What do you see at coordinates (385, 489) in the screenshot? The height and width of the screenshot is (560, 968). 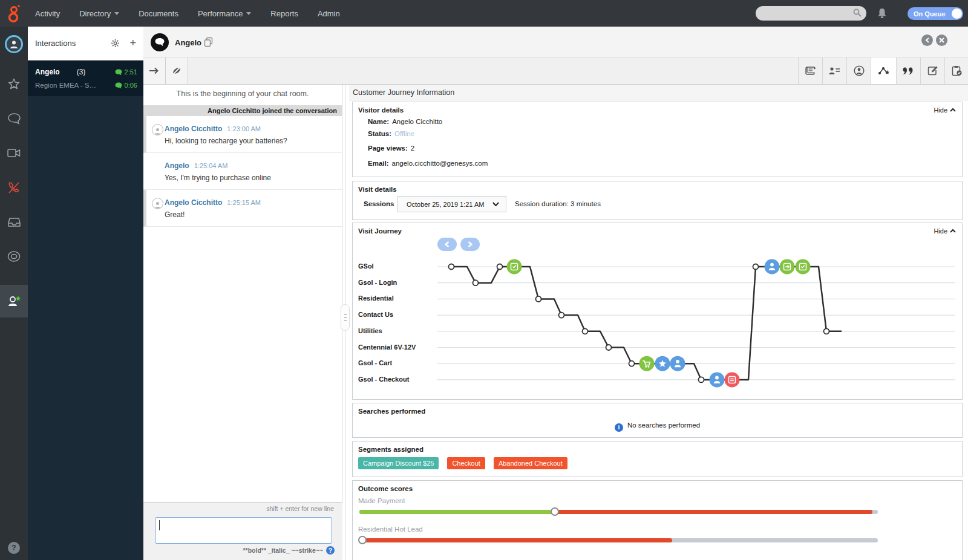 I see `outcomes-heading: Outcome scores` at bounding box center [385, 489].